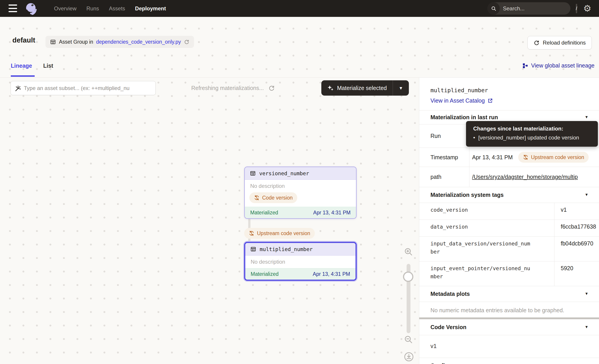 Image resolution: width=599 pixels, height=364 pixels. What do you see at coordinates (76, 42) in the screenshot?
I see `asset-group-label: Asset Group in` at bounding box center [76, 42].